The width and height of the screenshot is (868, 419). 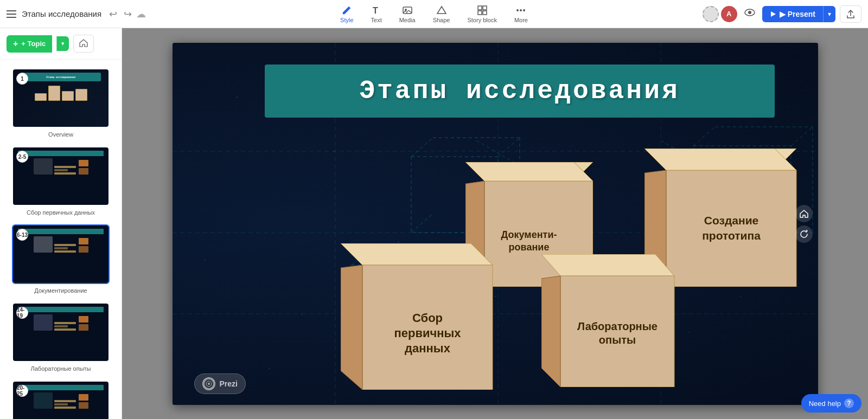 I want to click on slide-title-banner: Этапы исследования, so click(x=520, y=91).